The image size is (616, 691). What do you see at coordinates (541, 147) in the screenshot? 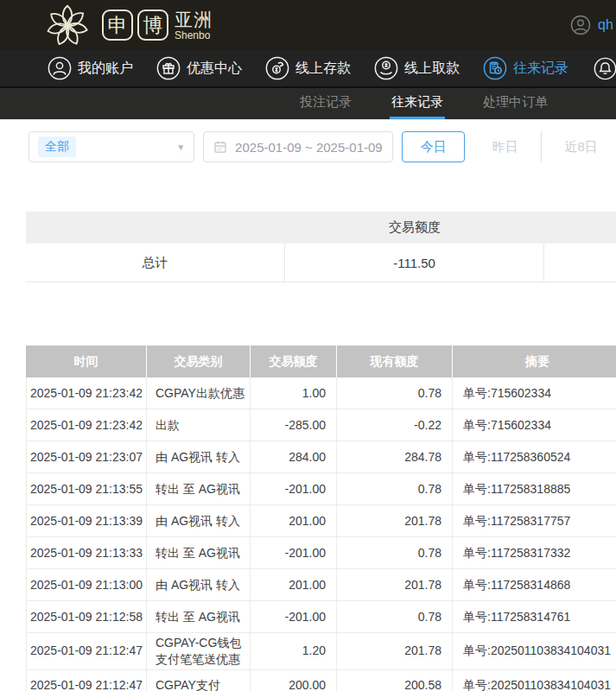
I see `filter-divider` at bounding box center [541, 147].